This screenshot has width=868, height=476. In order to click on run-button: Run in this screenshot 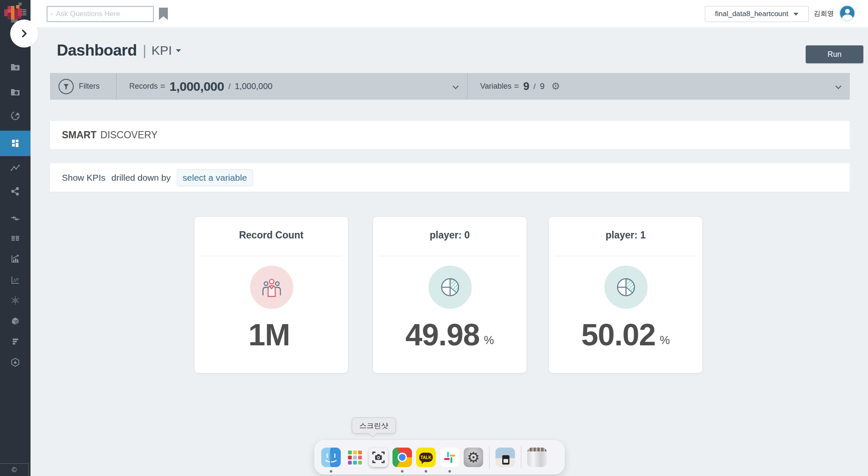, I will do `click(835, 54)`.